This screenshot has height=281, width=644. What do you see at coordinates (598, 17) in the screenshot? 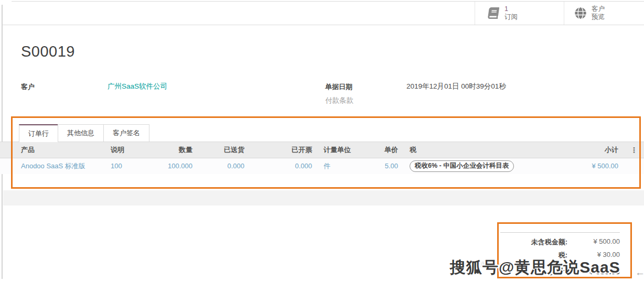
I see `customer-preview-label-line2: 预览` at bounding box center [598, 17].